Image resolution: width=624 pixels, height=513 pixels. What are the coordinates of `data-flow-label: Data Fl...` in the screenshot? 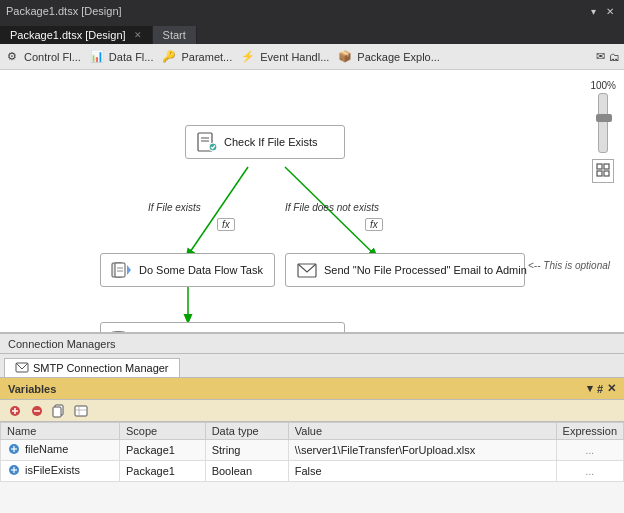 It's located at (132, 57).